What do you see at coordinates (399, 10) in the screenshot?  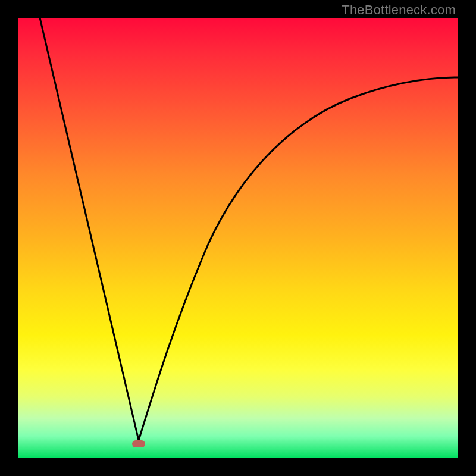 I see `watermark-text: TheBottleneck.com` at bounding box center [399, 10].